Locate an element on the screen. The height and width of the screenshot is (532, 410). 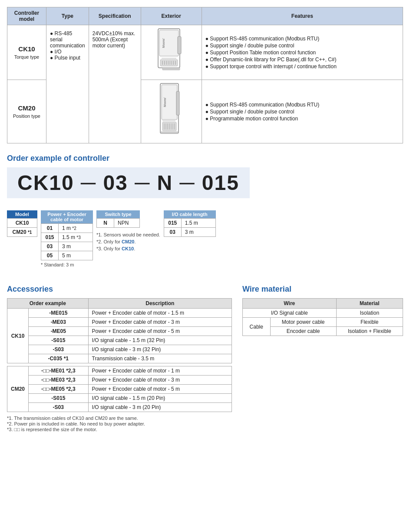
cm20-group-label: CM20 is located at coordinates (18, 389).